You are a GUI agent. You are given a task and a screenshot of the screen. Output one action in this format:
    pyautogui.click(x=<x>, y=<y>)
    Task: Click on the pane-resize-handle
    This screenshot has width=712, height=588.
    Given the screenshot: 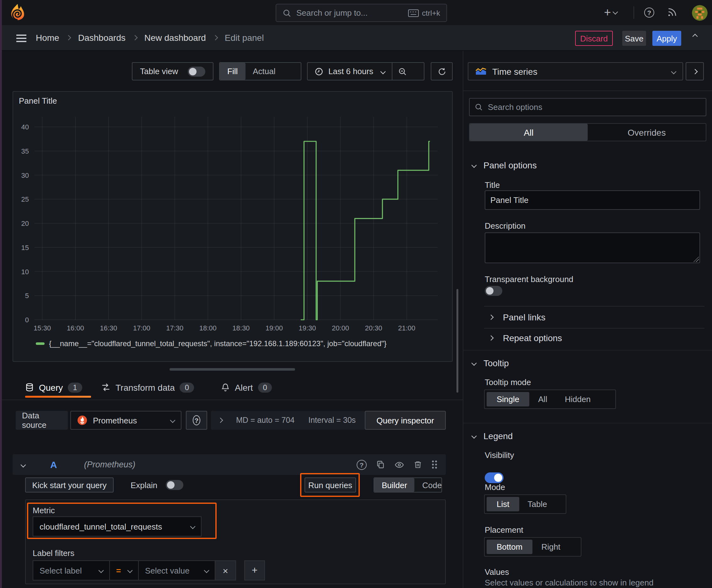 What is the action you would take?
    pyautogui.click(x=232, y=369)
    